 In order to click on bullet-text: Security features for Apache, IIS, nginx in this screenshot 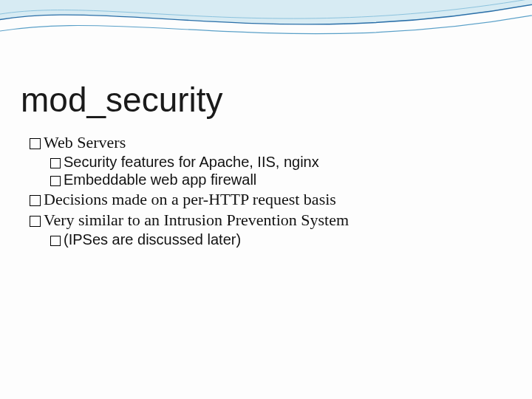, I will do `click(283, 163)`.